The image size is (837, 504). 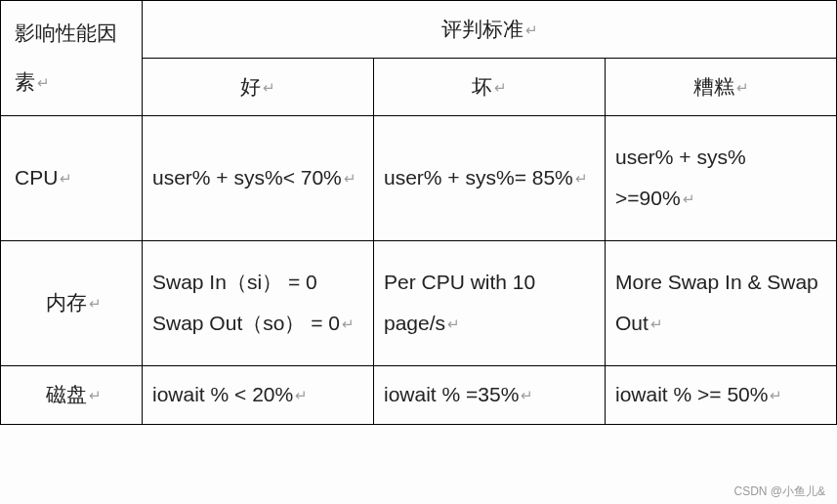 I want to click on header-criteria: 评判标准↵, so click(x=490, y=29).